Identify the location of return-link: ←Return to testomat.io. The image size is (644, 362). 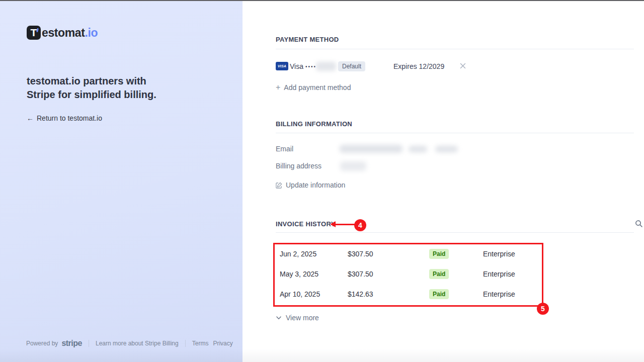
(64, 118).